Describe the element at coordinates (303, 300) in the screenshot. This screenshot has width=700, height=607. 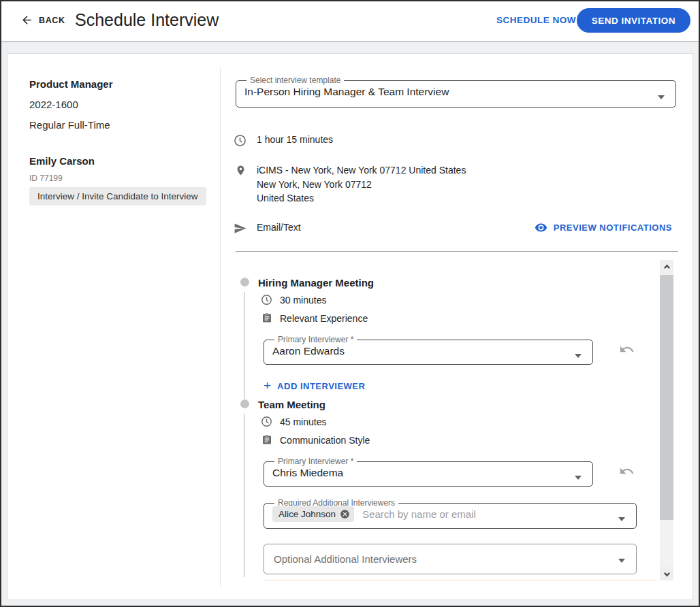
I see `meeting-1-duration: 30 minutes` at that location.